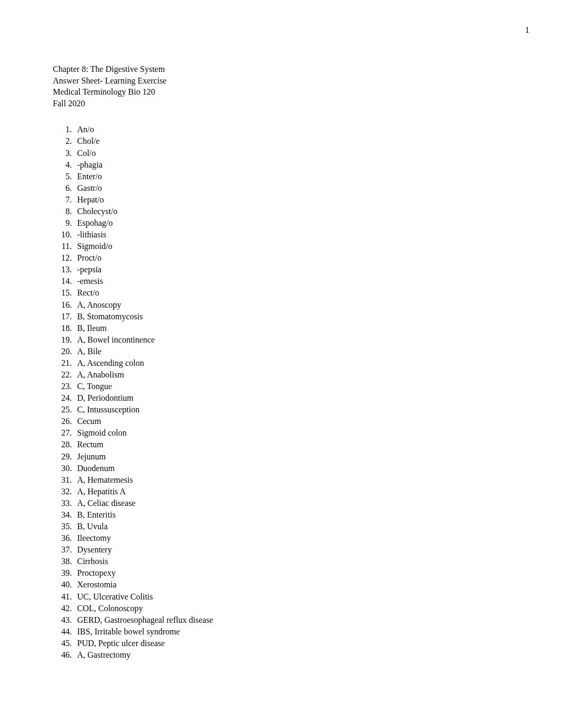 This screenshot has width=561, height=728. What do you see at coordinates (291, 270) in the screenshot?
I see `list-item: -pepsia` at bounding box center [291, 270].